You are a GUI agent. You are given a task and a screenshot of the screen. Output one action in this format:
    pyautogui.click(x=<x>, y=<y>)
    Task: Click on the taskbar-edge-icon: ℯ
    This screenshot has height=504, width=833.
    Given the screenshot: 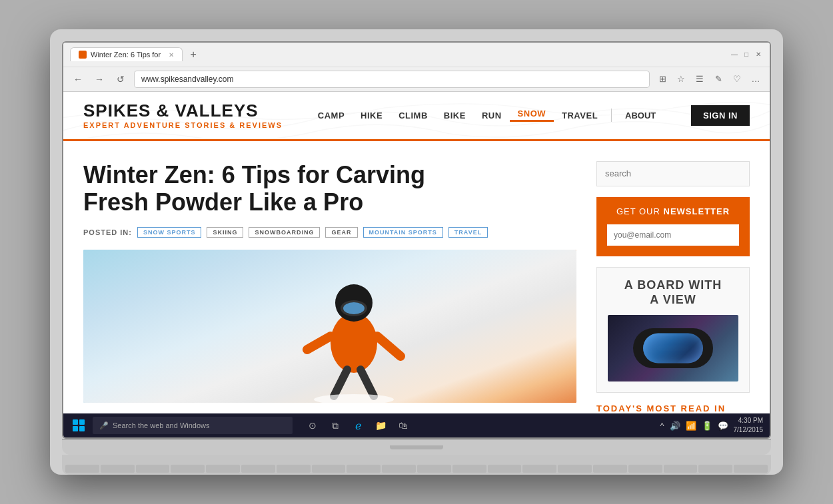 What is the action you would take?
    pyautogui.click(x=358, y=425)
    